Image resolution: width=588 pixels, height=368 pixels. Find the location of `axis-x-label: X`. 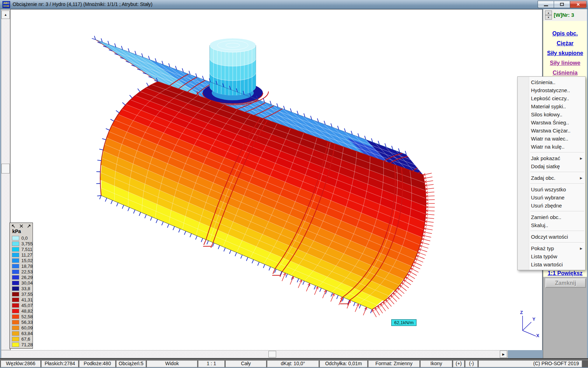

axis-x-label: X is located at coordinates (538, 336).